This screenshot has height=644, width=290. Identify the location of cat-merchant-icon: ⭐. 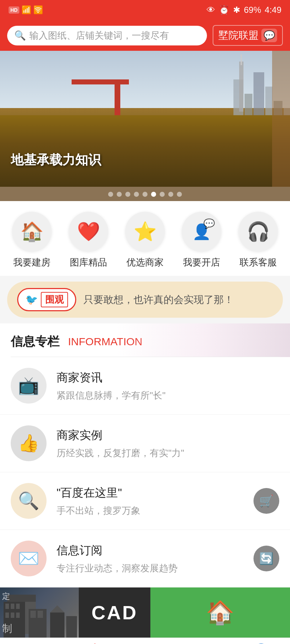
(145, 231).